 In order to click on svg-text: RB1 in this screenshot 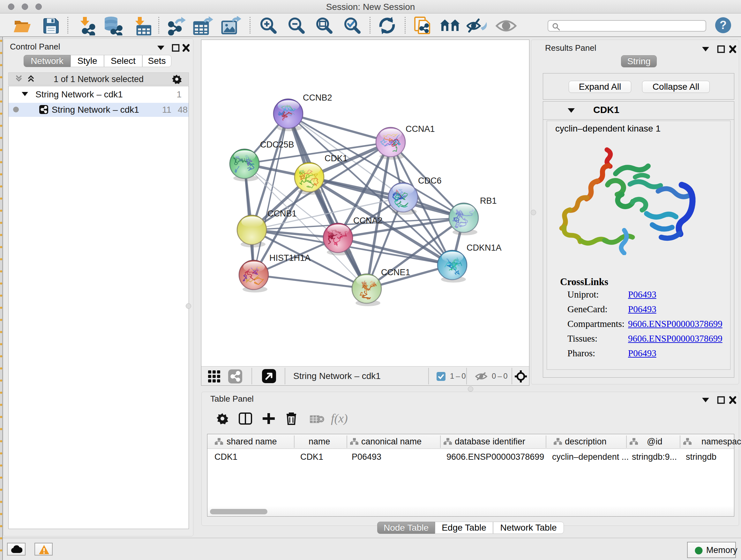, I will do `click(488, 201)`.